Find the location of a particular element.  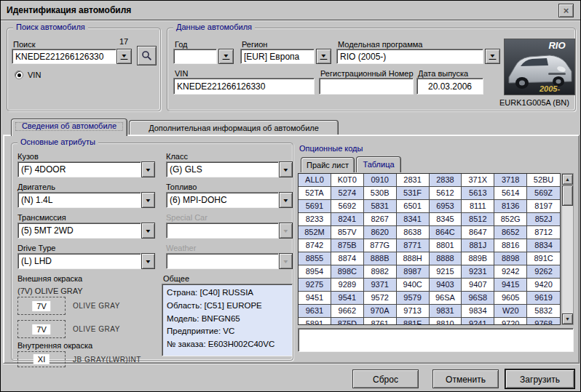

option-code-cell: 9415 is located at coordinates (511, 285).